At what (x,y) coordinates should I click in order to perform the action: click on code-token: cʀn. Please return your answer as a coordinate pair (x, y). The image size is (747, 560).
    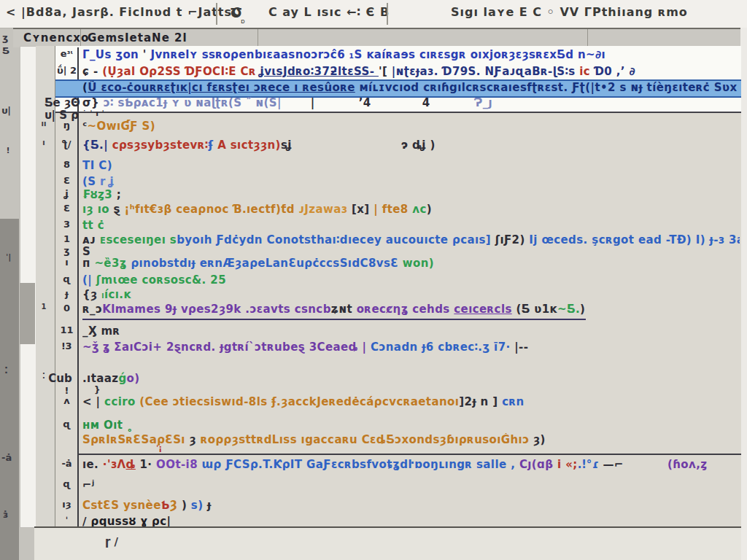
    Looking at the image, I should click on (513, 402).